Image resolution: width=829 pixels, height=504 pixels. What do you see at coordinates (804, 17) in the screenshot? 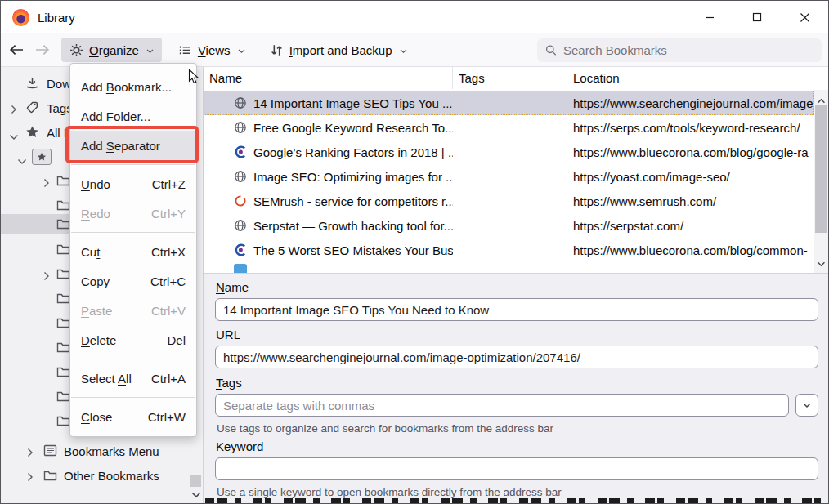
I see `close-button` at bounding box center [804, 17].